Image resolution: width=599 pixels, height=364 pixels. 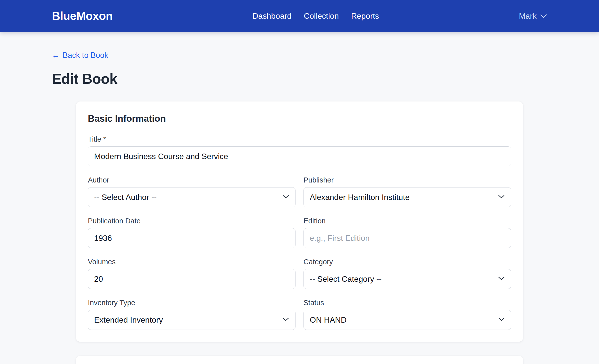 What do you see at coordinates (192, 314) in the screenshot?
I see `inventory-type-field: Inventory Type Extended Inventory` at bounding box center [192, 314].